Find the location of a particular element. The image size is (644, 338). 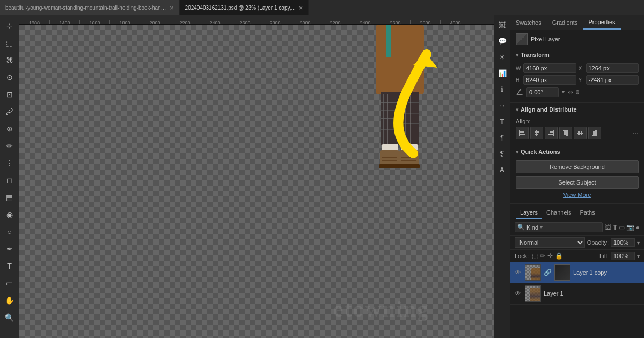

tool-select: ⊹ is located at coordinates (10, 26).